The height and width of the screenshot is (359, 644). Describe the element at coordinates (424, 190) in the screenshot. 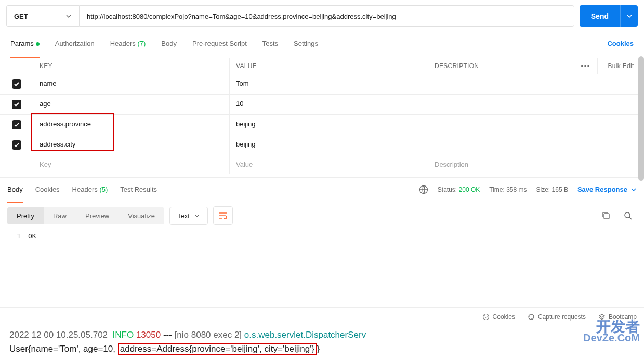

I see `globe-icon` at that location.